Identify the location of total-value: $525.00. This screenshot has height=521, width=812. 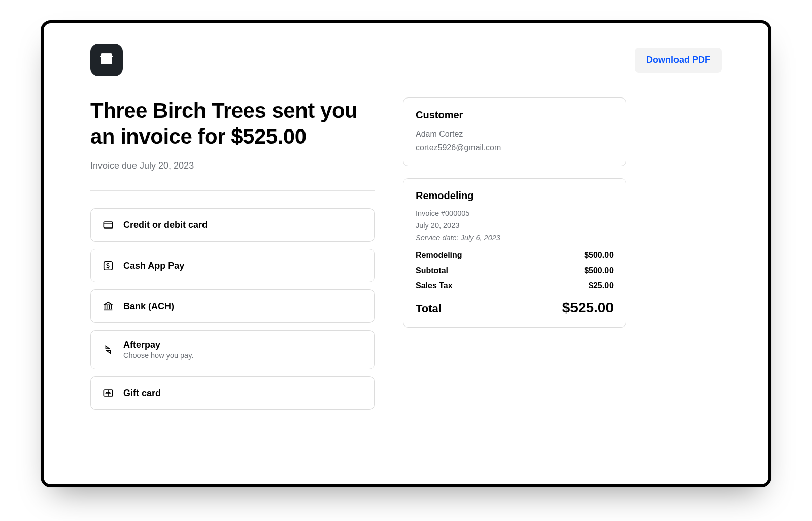
(588, 308).